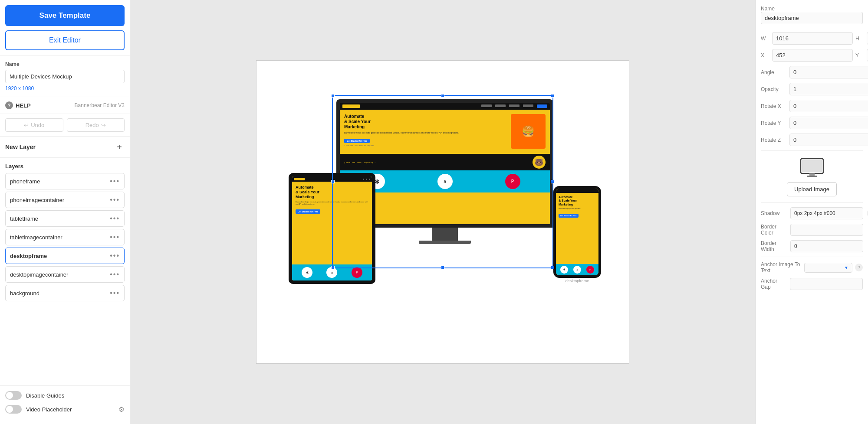 The width and height of the screenshot is (868, 424). I want to click on tablet-nav-items, so click(366, 179).